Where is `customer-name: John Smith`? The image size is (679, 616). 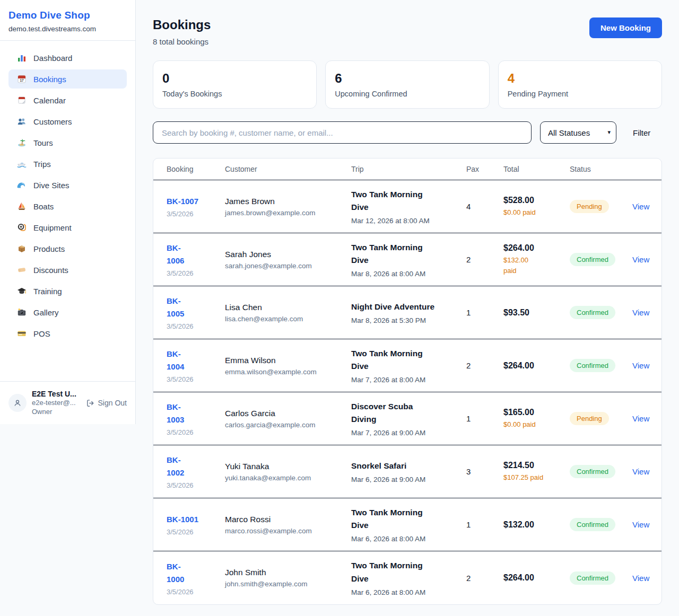
customer-name: John Smith is located at coordinates (288, 573).